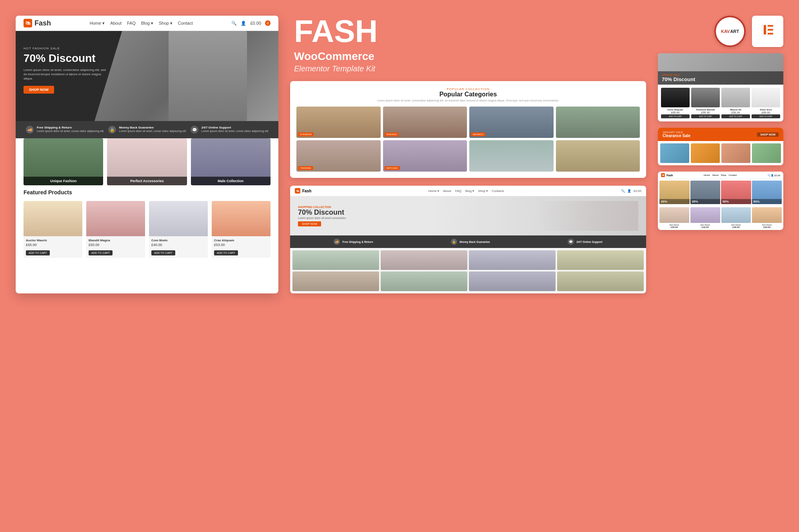 This screenshot has height=532, width=799. I want to click on ss2-shop-now-button: SHOP NOW, so click(310, 224).